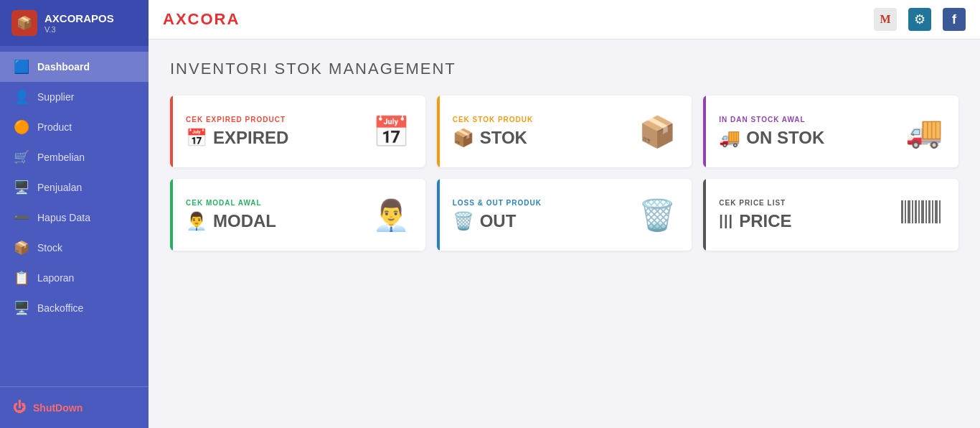 This screenshot has height=428, width=980. What do you see at coordinates (463, 138) in the screenshot?
I see `stok-title-icon: 📦` at bounding box center [463, 138].